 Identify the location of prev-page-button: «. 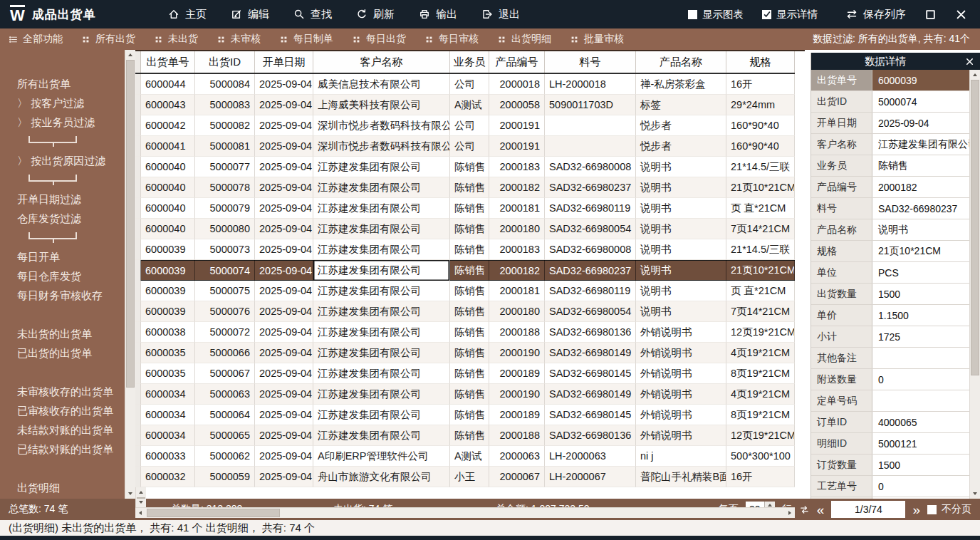
(820, 510).